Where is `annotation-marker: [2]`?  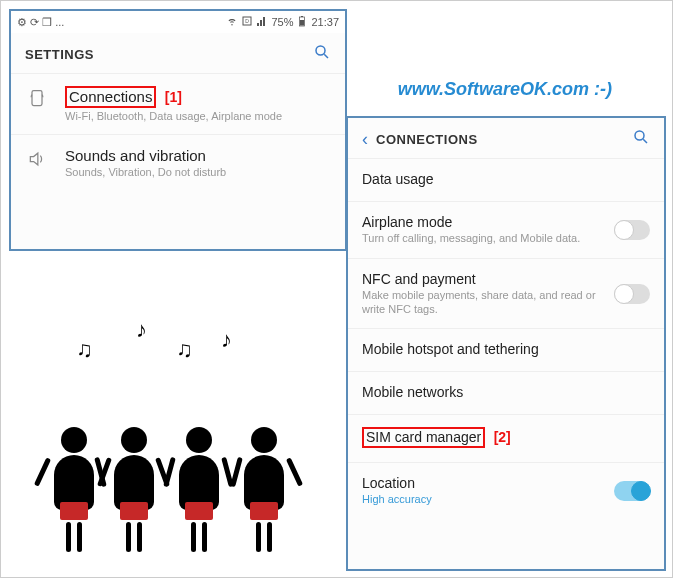 annotation-marker: [2] is located at coordinates (502, 437).